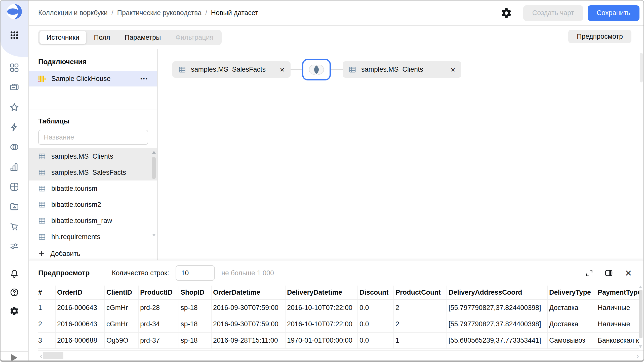 The height and width of the screenshot is (362, 644). What do you see at coordinates (402, 69) in the screenshot?
I see `source-node-clients: samples.MS_Clients ×` at bounding box center [402, 69].